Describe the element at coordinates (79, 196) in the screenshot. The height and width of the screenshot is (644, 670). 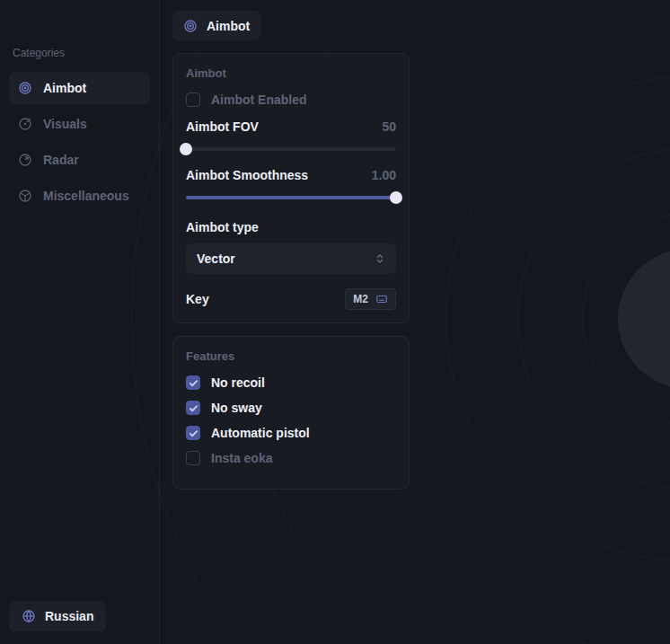
I see `sidebar-item-miscellaneous: Miscellaneous` at that location.